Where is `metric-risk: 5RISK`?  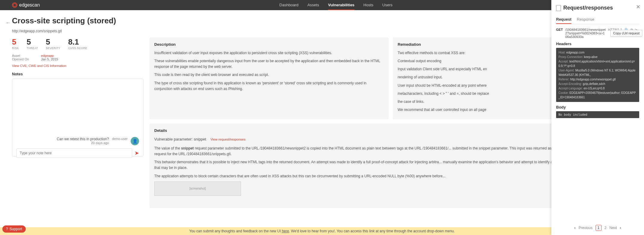 metric-risk: 5RISK is located at coordinates (16, 44).